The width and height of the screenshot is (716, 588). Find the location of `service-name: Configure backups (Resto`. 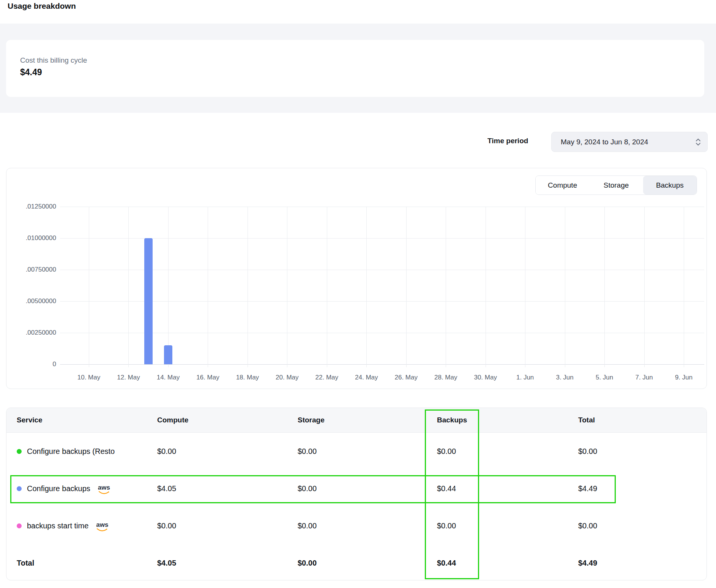

service-name: Configure backups (Resto is located at coordinates (71, 451).